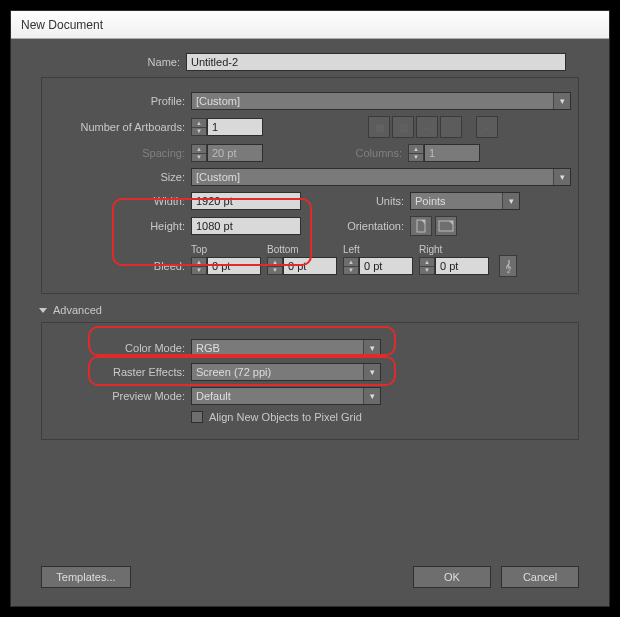 The height and width of the screenshot is (617, 620). Describe the element at coordinates (351, 266) in the screenshot. I see `bleed-left-stepper: ▲▼` at that location.